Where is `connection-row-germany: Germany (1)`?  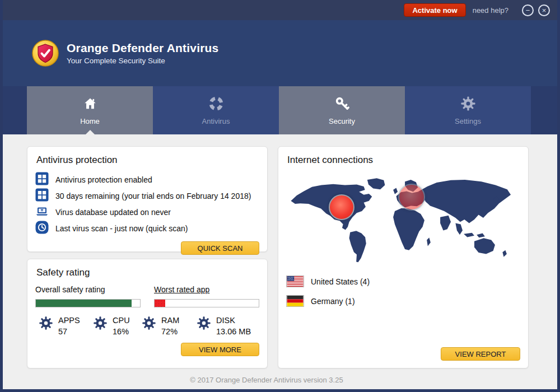 connection-row-germany: Germany (1) is located at coordinates (403, 301).